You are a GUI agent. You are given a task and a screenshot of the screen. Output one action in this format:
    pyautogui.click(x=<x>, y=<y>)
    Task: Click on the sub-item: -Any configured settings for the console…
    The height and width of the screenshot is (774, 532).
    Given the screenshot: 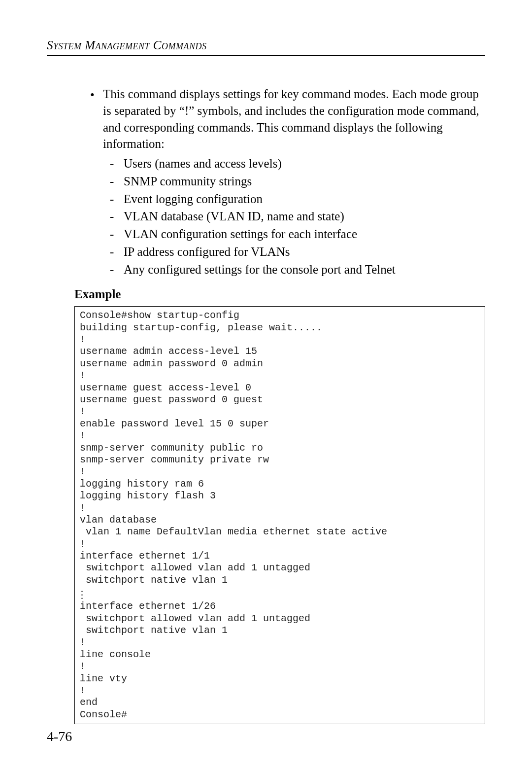 What is the action you would take?
    pyautogui.click(x=298, y=270)
    